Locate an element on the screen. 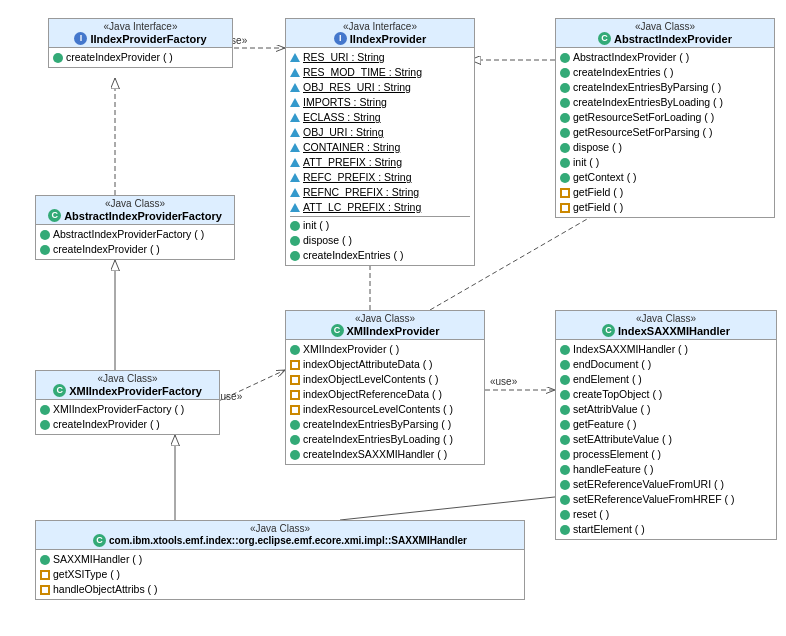 Image resolution: width=786 pixels, height=636 pixels. member-AIP-getField1: getField ( ) is located at coordinates (665, 192).